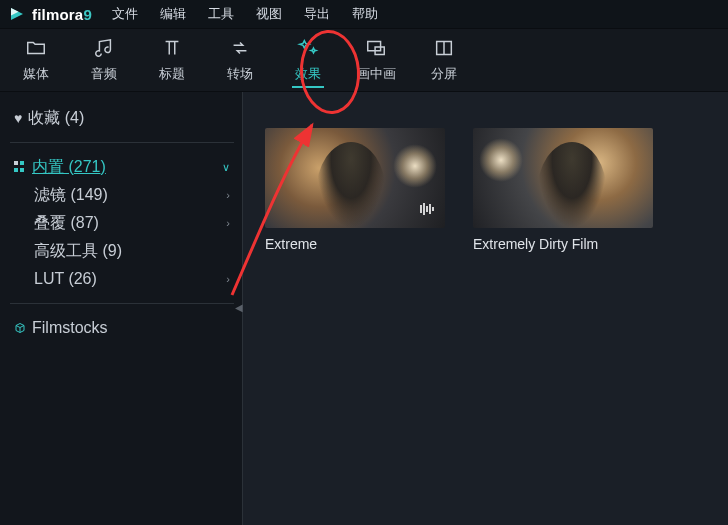  What do you see at coordinates (444, 60) in the screenshot?
I see `tool-splitscreen: 分屏` at bounding box center [444, 60].